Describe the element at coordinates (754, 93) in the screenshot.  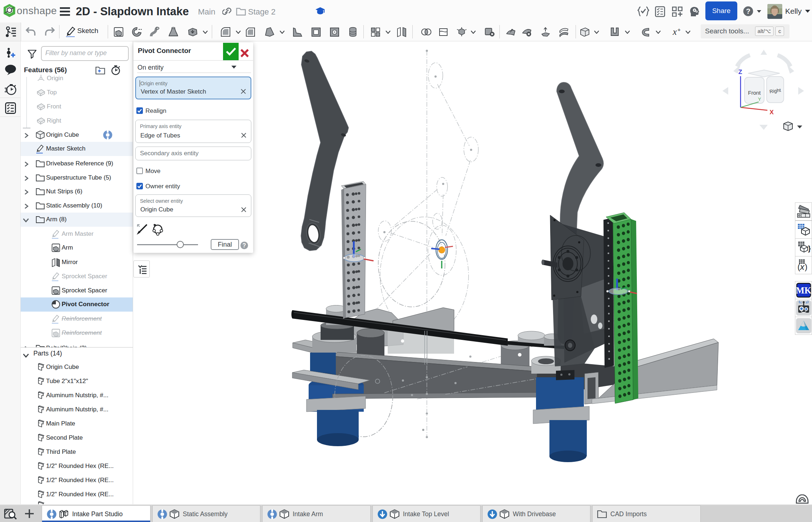
I see `svg-text: Front` at that location.